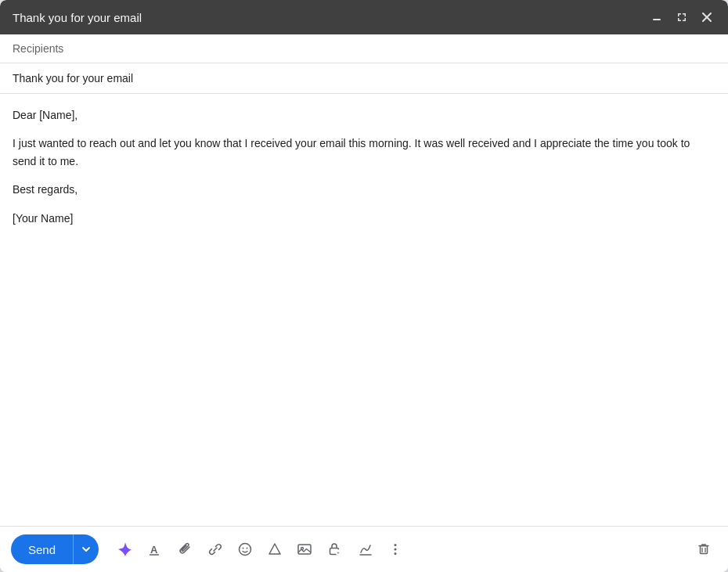  I want to click on signature-button, so click(366, 549).